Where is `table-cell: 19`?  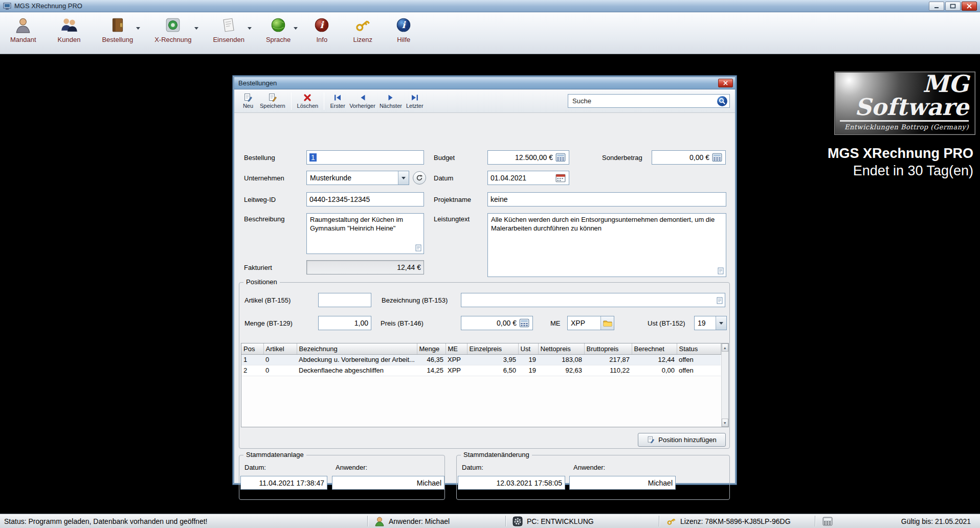 table-cell: 19 is located at coordinates (528, 370).